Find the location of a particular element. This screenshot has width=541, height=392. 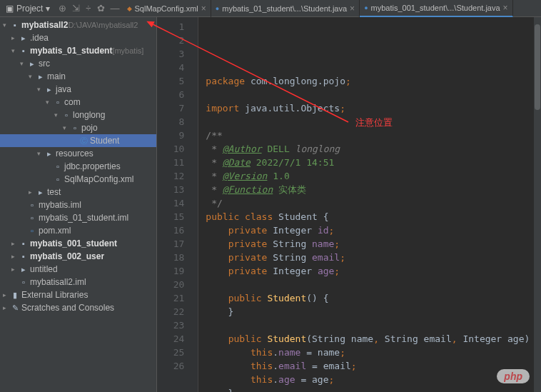

code-line: this.name = name; is located at coordinates (373, 353).